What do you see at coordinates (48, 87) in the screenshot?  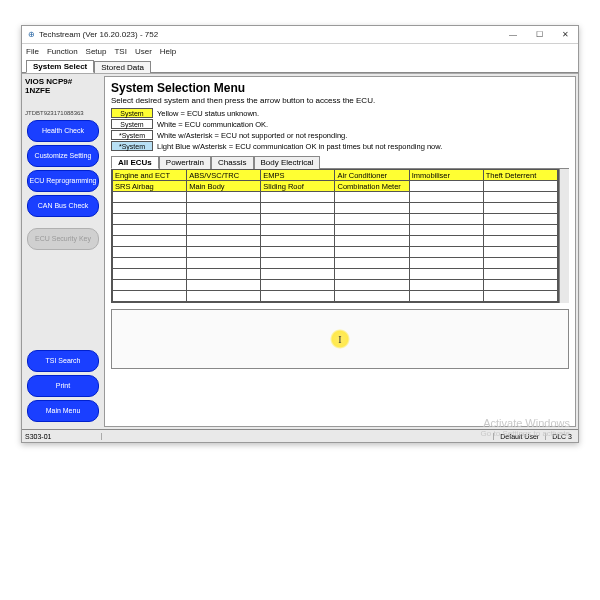 I see `vehicle-model: VIOS NCP9#1NZFE` at bounding box center [48, 87].